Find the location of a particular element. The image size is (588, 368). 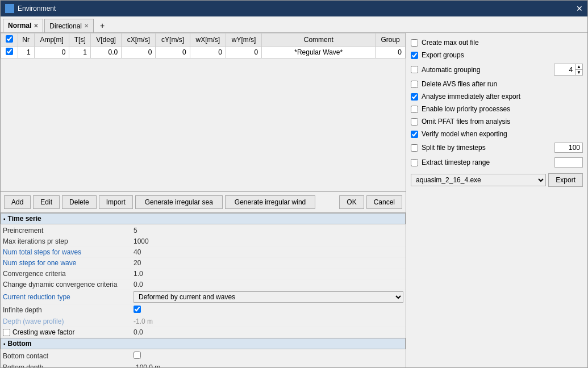

section-bottom: ▪ Bottom is located at coordinates (203, 344).